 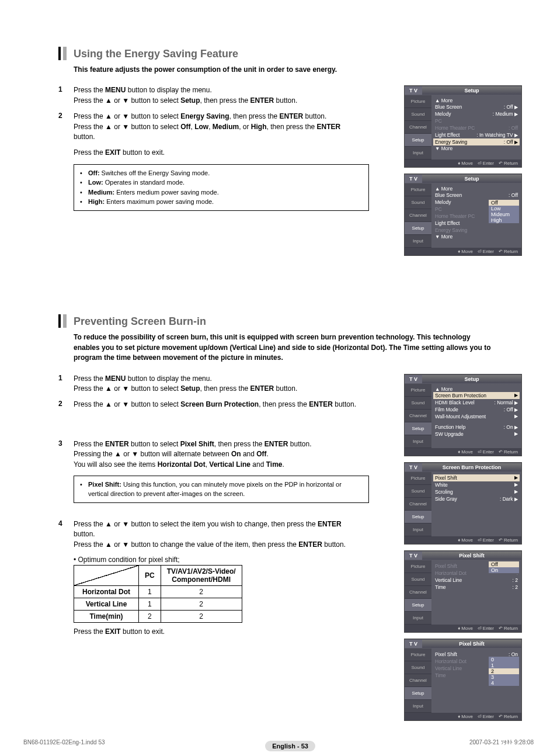 I want to click on col-other: TV/AV1/AV2/S-Video/ Component/HDMI, so click(x=201, y=576).